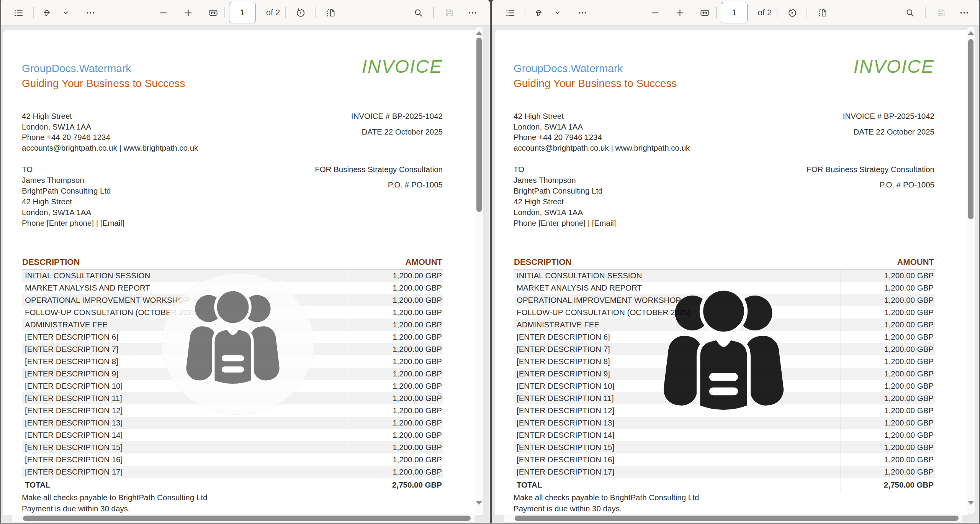  I want to click on window-edge, so click(0, 262).